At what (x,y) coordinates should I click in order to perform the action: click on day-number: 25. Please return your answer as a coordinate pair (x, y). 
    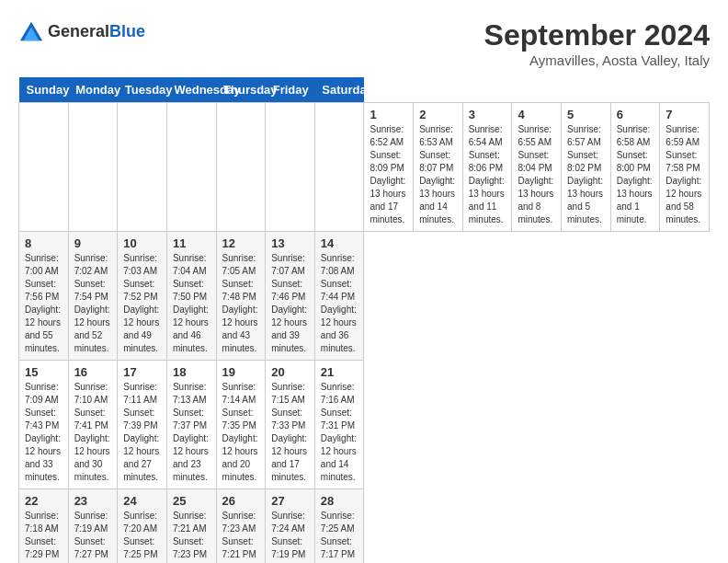
    Looking at the image, I should click on (191, 500).